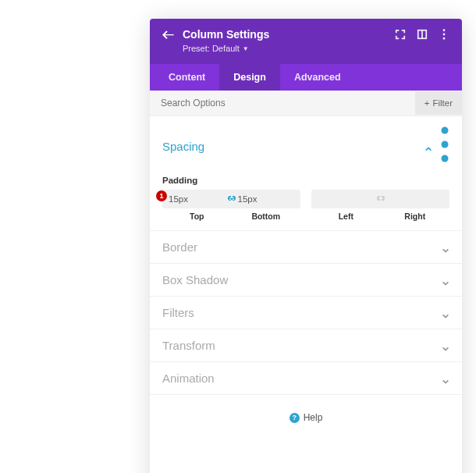 The image size is (476, 473). I want to click on help-icon: ?, so click(295, 418).